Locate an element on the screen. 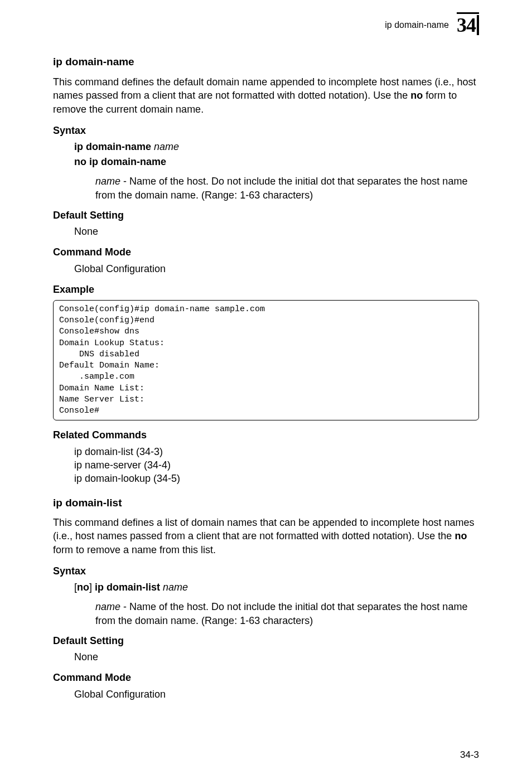 This screenshot has height=774, width=532. page-header: ip domain-name 34 is located at coordinates (266, 25).